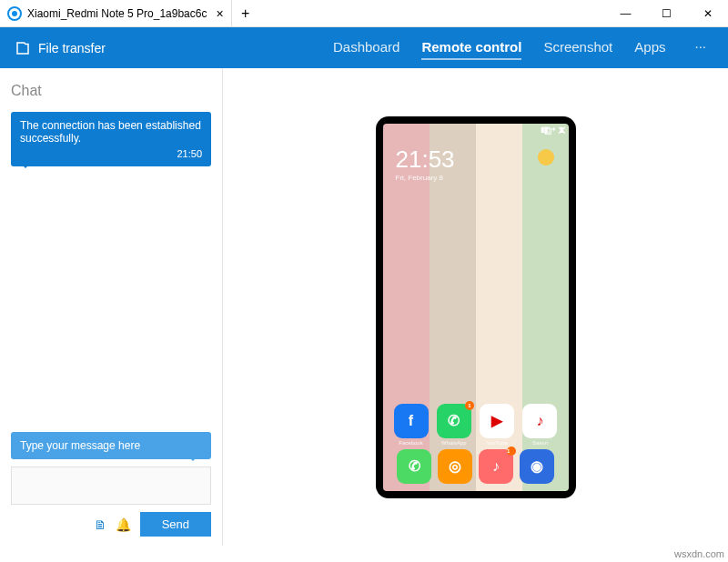  What do you see at coordinates (701, 47) in the screenshot?
I see `tab-more: ...` at bounding box center [701, 47].